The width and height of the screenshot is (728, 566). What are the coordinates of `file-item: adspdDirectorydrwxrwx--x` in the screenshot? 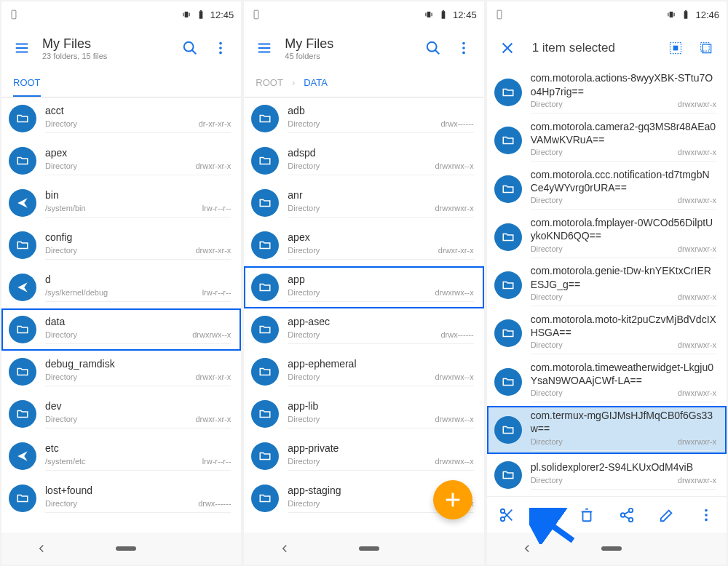 It's located at (364, 161).